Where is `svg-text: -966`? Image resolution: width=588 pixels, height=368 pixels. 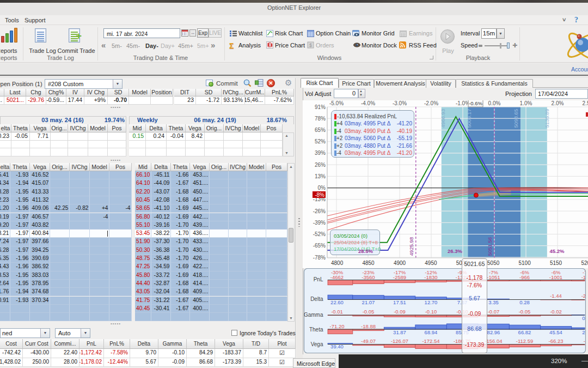
svg-text: -966 is located at coordinates (525, 277).